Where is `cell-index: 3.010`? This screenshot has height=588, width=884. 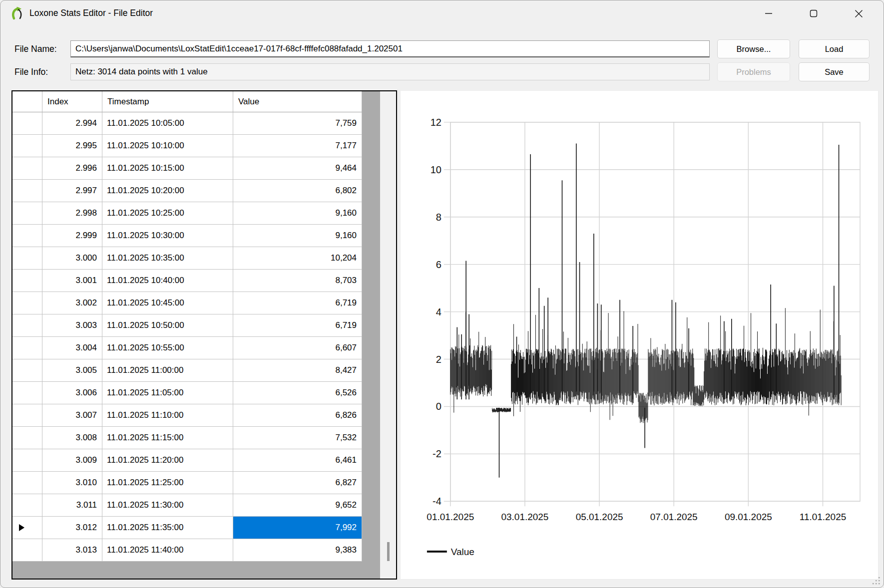
cell-index: 3.010 is located at coordinates (72, 483).